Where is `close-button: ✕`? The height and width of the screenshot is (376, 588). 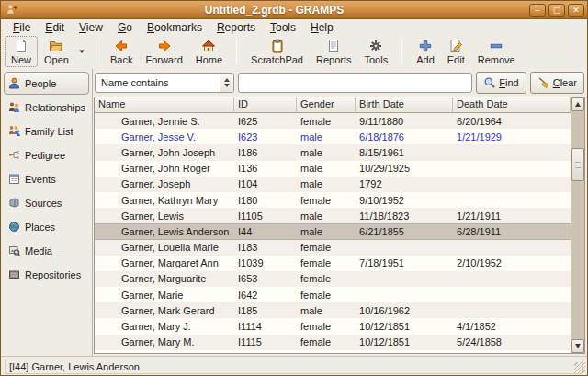 close-button: ✕ is located at coordinates (576, 10).